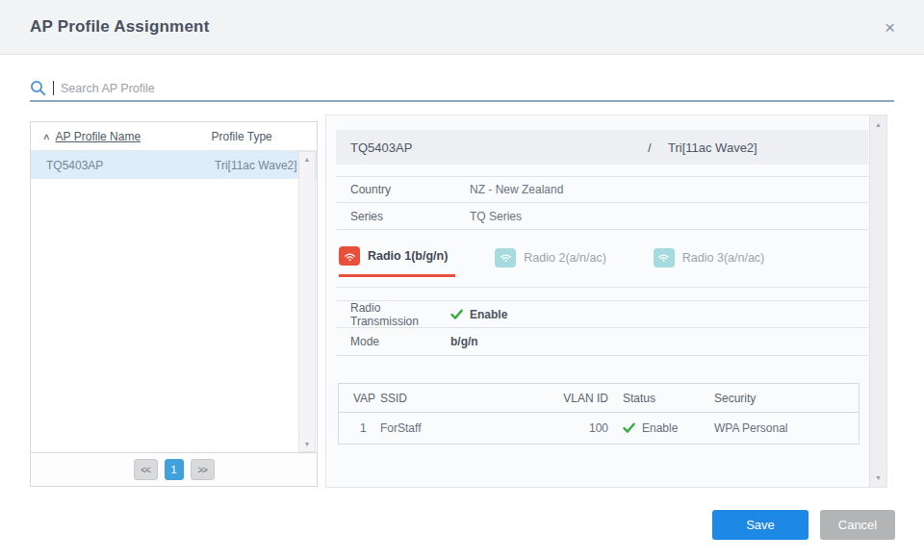  I want to click on security-cell: WPA Personal, so click(786, 428).